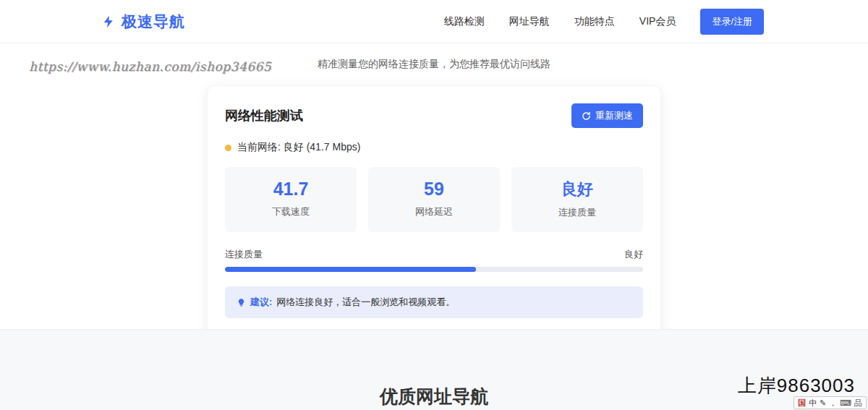 This screenshot has width=868, height=410. Describe the element at coordinates (291, 212) in the screenshot. I see `stat-label: 下载速度` at that location.